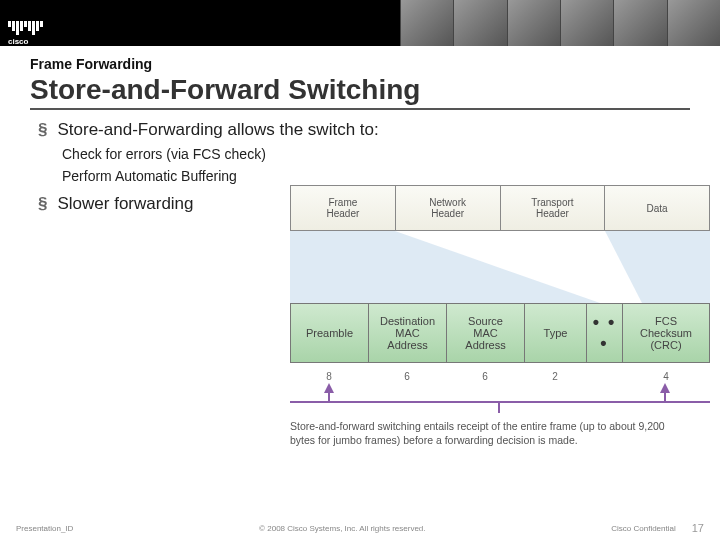  I want to click on layer-frame-header: Frame Header, so click(343, 208).